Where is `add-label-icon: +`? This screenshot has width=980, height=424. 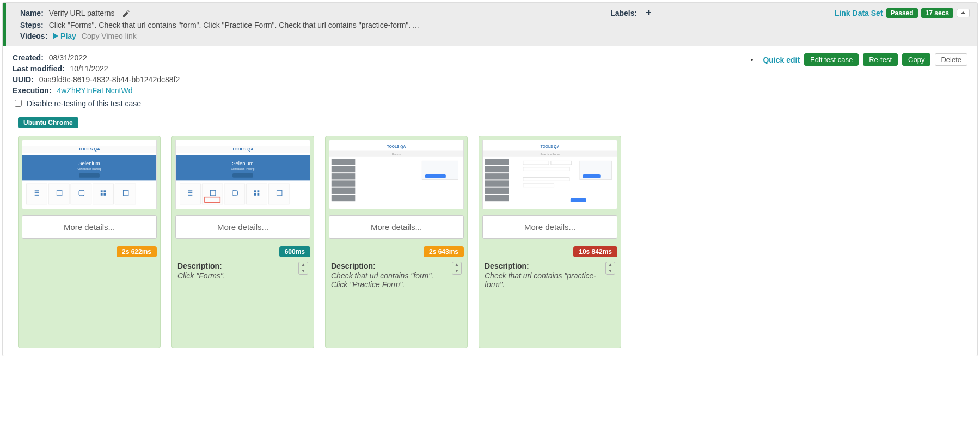 add-label-icon: + is located at coordinates (649, 13).